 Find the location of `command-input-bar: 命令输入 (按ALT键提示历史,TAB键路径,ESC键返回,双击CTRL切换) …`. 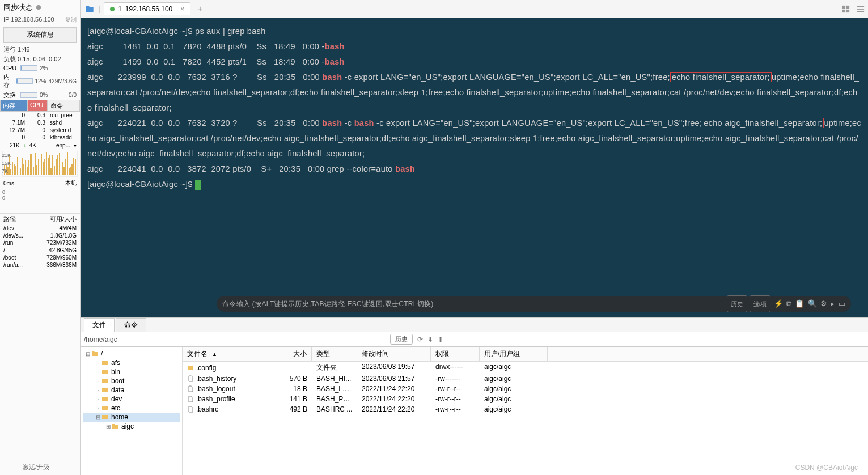

command-input-bar: 命令输入 (按ALT键提示历史,TAB键路径,ESC键返回,双击CTRL切换) … is located at coordinates (534, 304).